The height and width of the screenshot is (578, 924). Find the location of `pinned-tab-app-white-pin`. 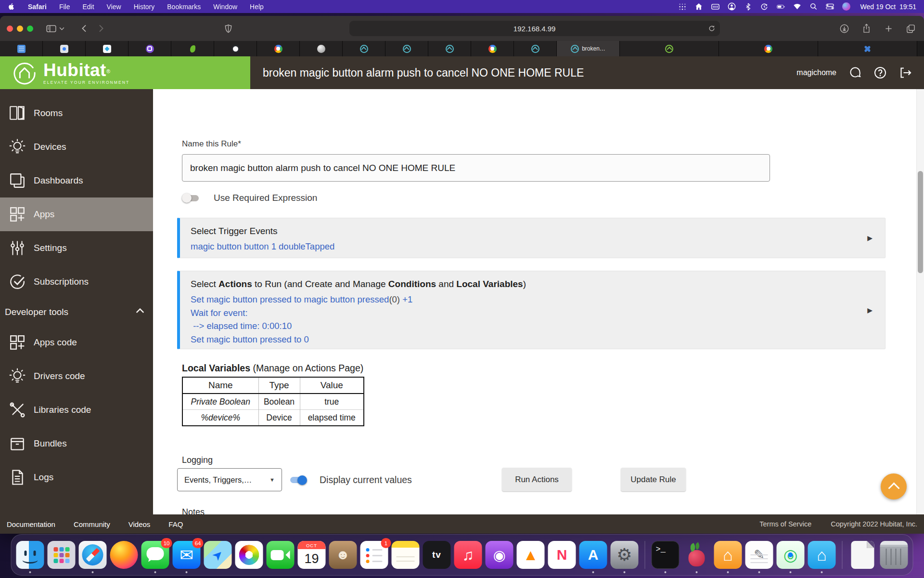

pinned-tab-app-white-pin is located at coordinates (107, 49).